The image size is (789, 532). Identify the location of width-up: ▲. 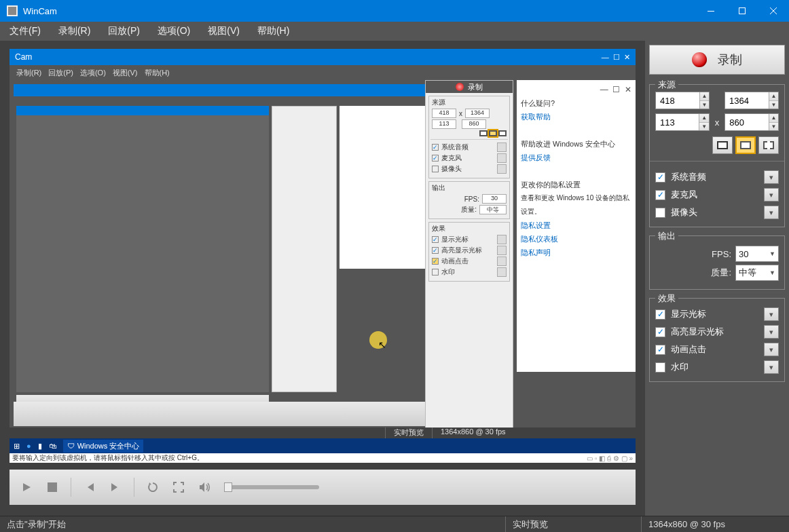
(705, 96).